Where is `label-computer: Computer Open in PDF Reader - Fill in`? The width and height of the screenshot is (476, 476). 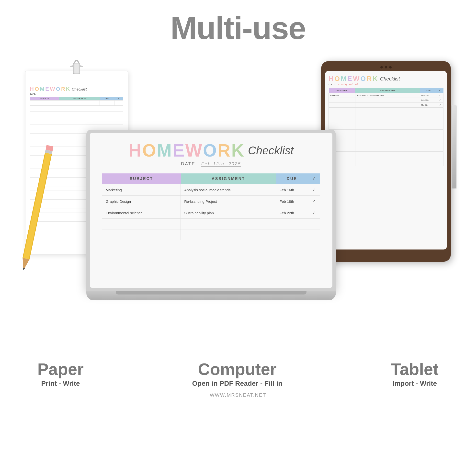 label-computer: Computer Open in PDF Reader - Fill in is located at coordinates (238, 374).